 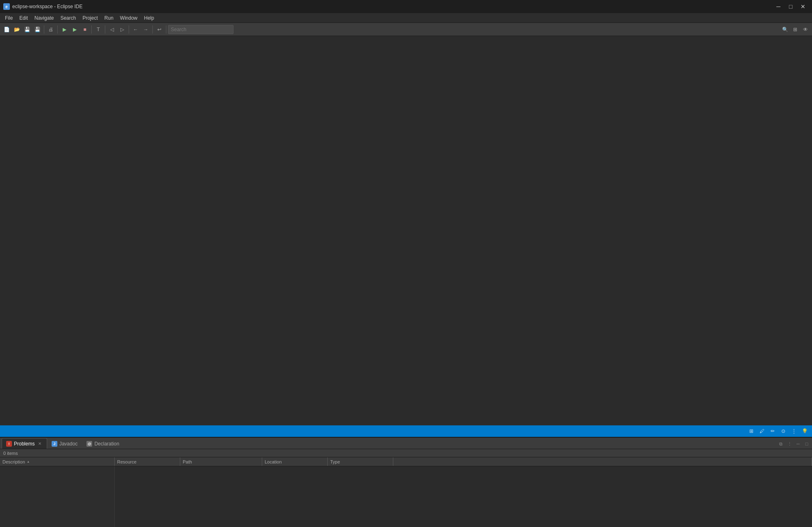 What do you see at coordinates (98, 30) in the screenshot?
I see `open-type-button: T` at bounding box center [98, 30].